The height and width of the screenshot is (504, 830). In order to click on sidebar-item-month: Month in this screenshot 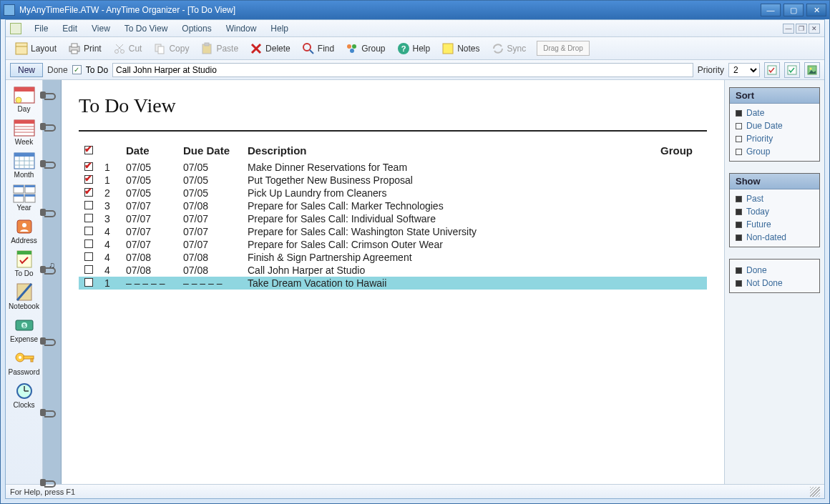, I will do `click(24, 165)`.